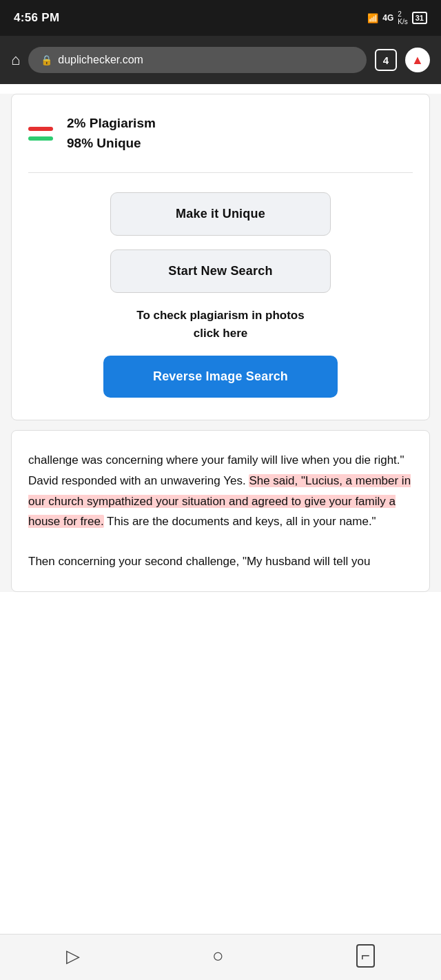 The width and height of the screenshot is (441, 980). Describe the element at coordinates (112, 124) in the screenshot. I see `plagiarism-percent: 2% Plagiarism` at that location.